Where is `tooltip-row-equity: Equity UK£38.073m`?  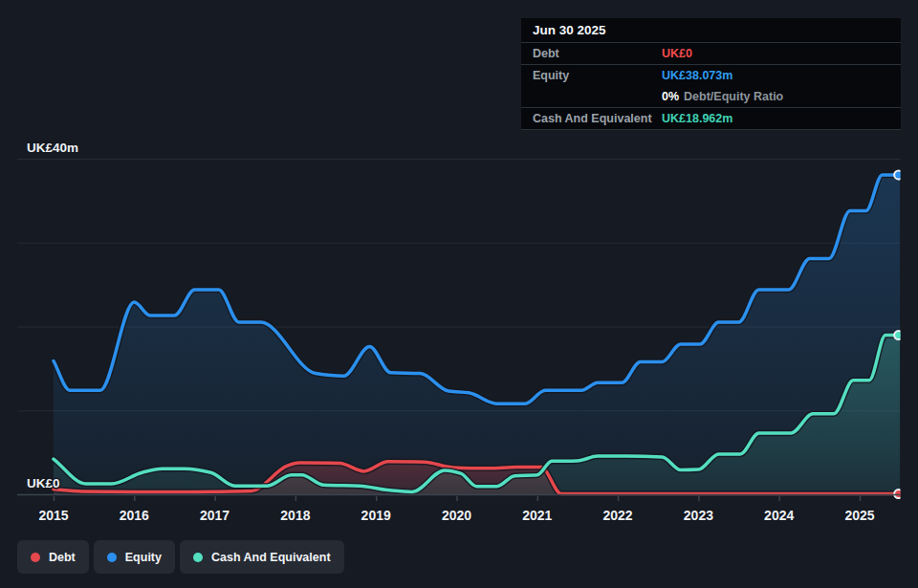
tooltip-row-equity: Equity UK£38.073m is located at coordinates (711, 76).